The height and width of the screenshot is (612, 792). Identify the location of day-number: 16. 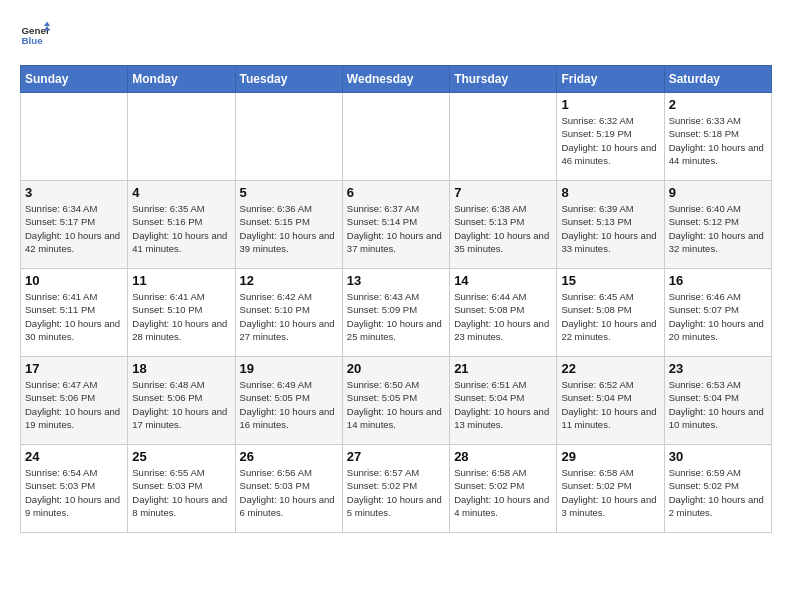
(718, 280).